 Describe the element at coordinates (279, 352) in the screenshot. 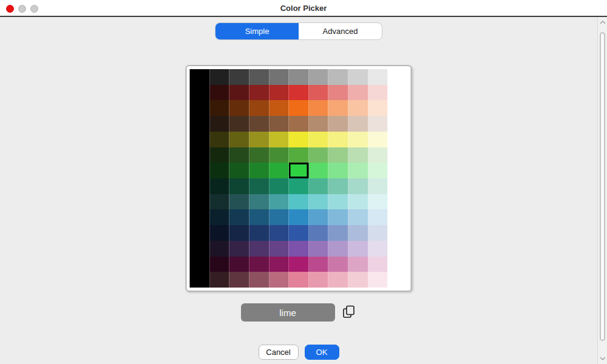

I see `cancel-button: Cancel` at that location.